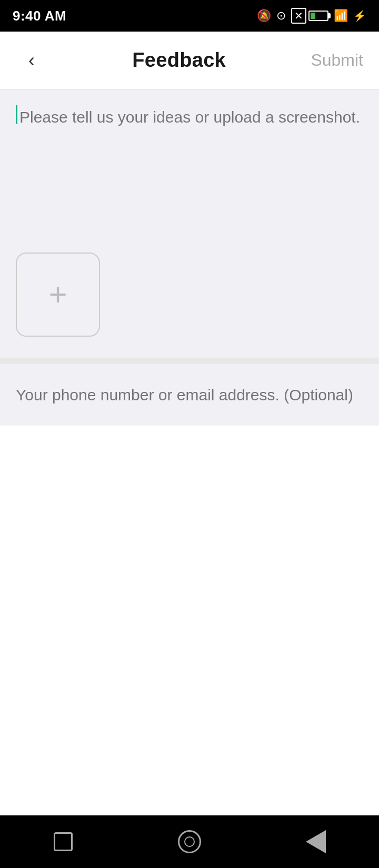 The width and height of the screenshot is (379, 868). Describe the element at coordinates (341, 16) in the screenshot. I see `wifi-icon: 📶` at that location.